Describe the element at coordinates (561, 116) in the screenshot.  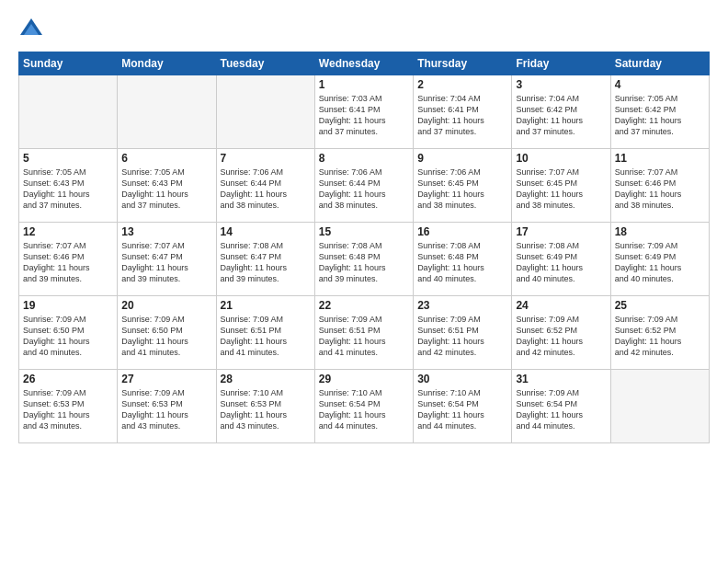
I see `day-info: Sunrise: 7:04 AMSunset: 6:42 PMDaylight:…` at that location.